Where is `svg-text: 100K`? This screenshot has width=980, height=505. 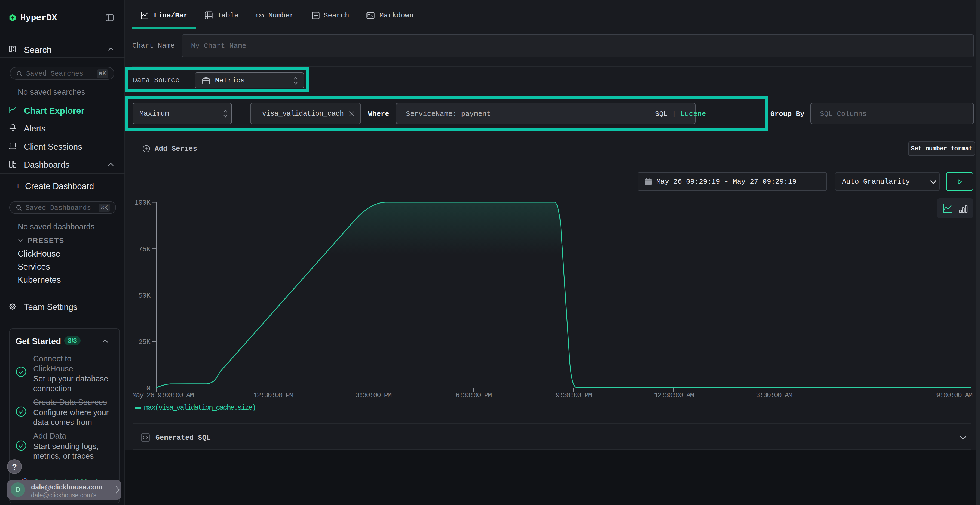 svg-text: 100K is located at coordinates (142, 203).